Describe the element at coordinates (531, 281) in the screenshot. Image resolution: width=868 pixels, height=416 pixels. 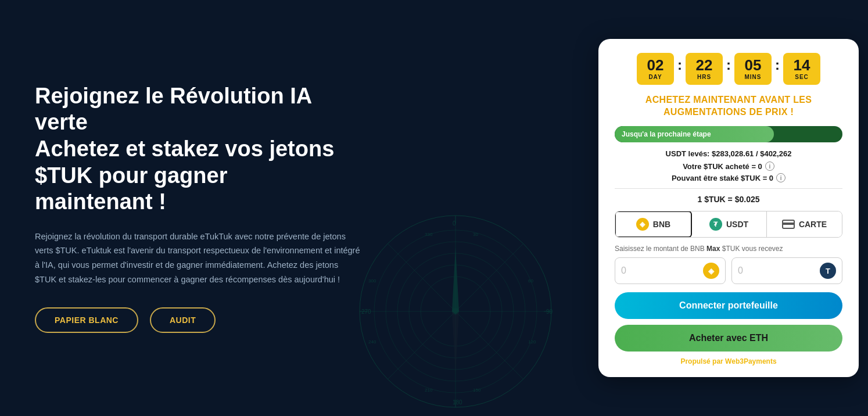
I see `svg-text: 60` at that location.